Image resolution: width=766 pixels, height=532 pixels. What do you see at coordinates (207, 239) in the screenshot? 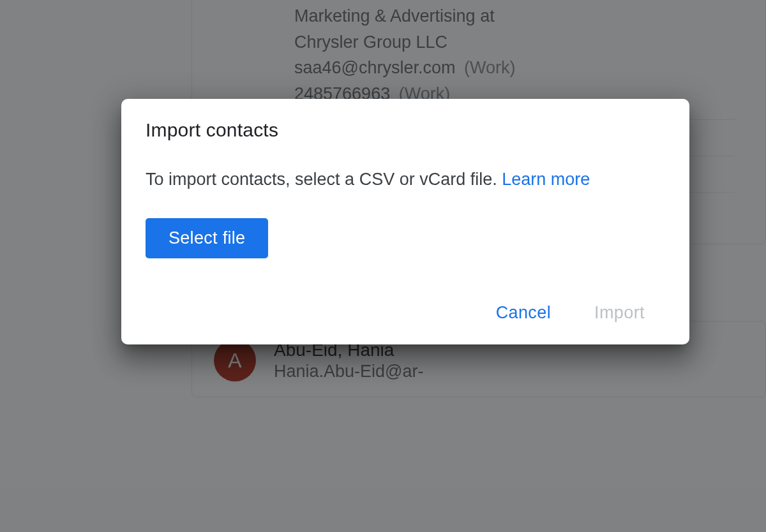
I see `select-file-button: Select file` at bounding box center [207, 239].